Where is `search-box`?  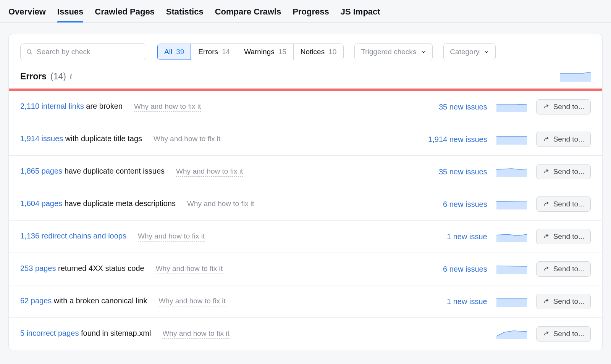
search-box is located at coordinates (83, 52).